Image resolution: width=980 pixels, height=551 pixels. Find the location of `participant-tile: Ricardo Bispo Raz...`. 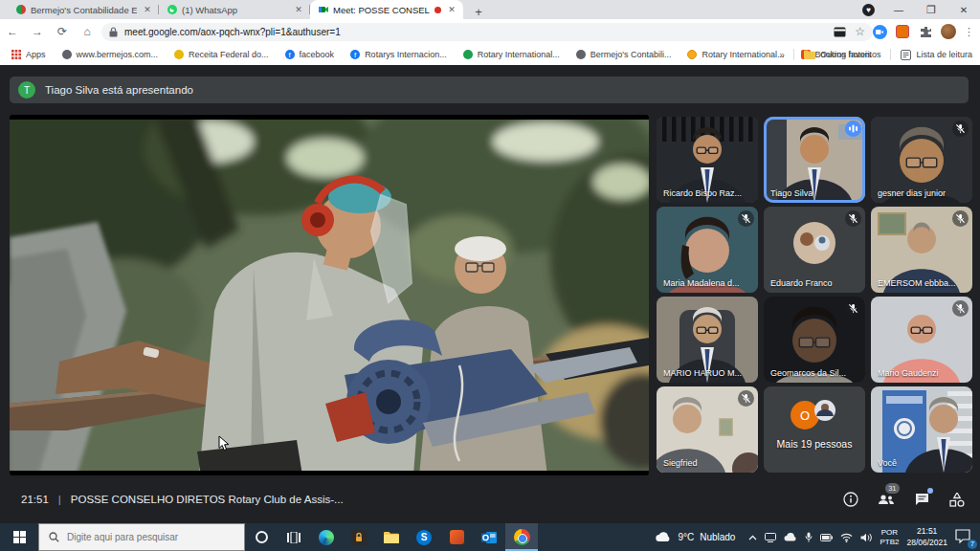

participant-tile: Ricardo Bispo Raz... is located at coordinates (707, 160).